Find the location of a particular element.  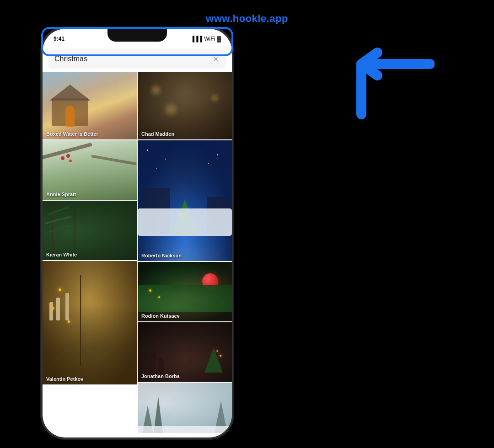

arrow-annotation is located at coordinates (384, 87).